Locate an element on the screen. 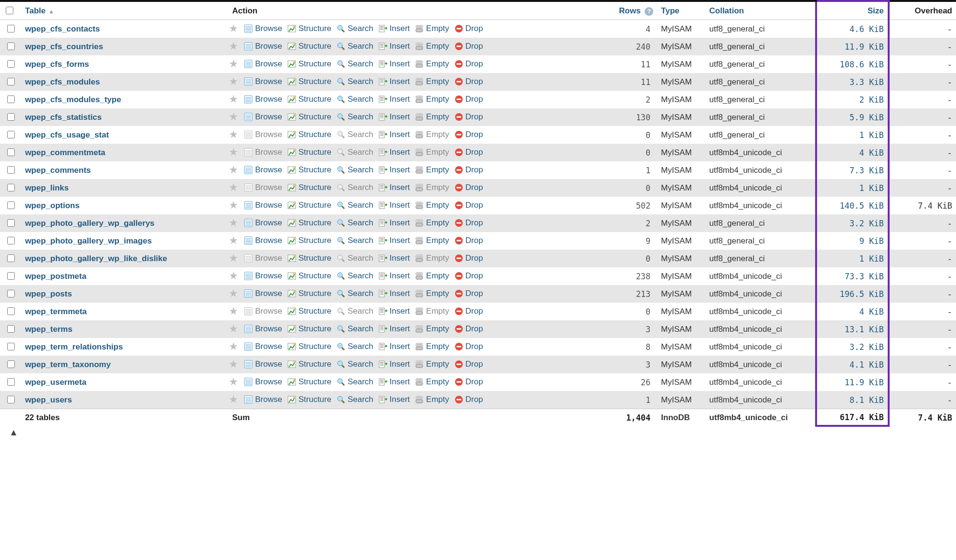 This screenshot has height=560, width=956. table-name-link: wpep_comments is located at coordinates (58, 170).